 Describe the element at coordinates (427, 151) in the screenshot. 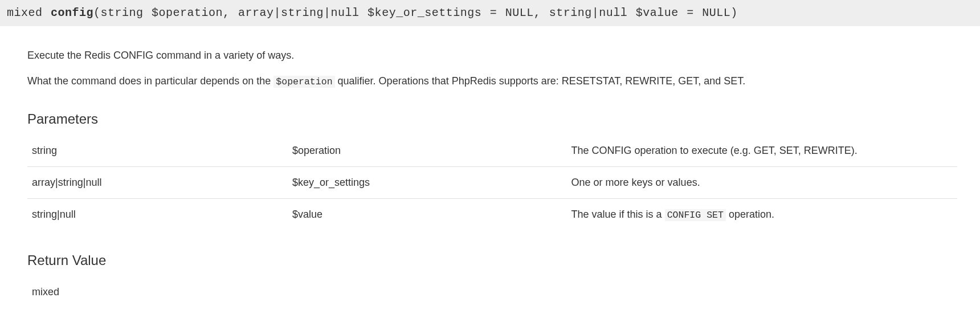

I see `param-name: $operation` at that location.